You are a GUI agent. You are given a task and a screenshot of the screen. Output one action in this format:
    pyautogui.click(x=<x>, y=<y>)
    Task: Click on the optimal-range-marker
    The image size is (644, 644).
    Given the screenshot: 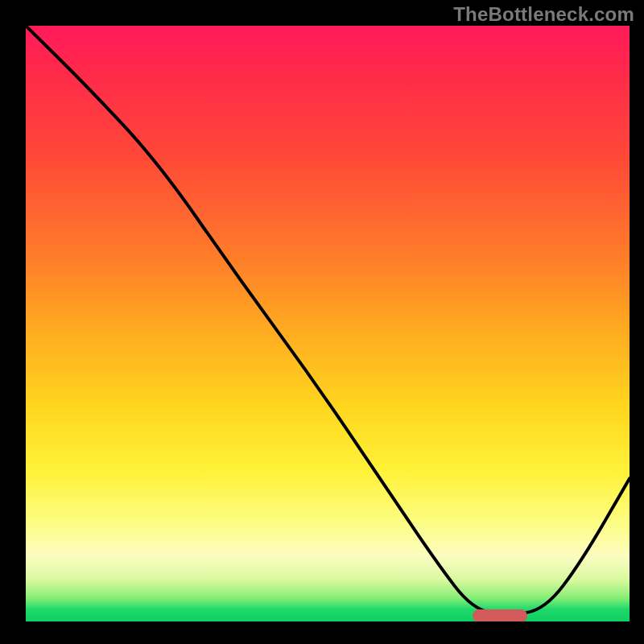 What is the action you would take?
    pyautogui.click(x=500, y=616)
    